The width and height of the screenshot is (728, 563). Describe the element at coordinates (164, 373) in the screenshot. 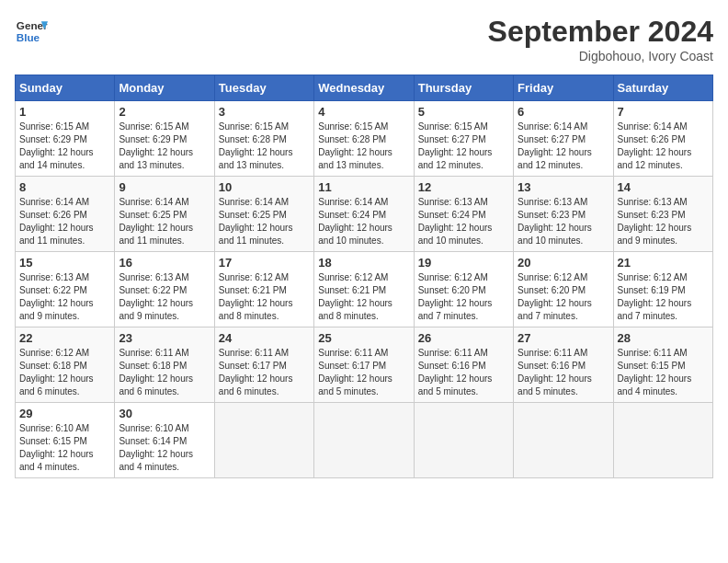

I see `day-info: Sunrise: 6:11 AMSunset: 6:18 PMDaylight:…` at that location.